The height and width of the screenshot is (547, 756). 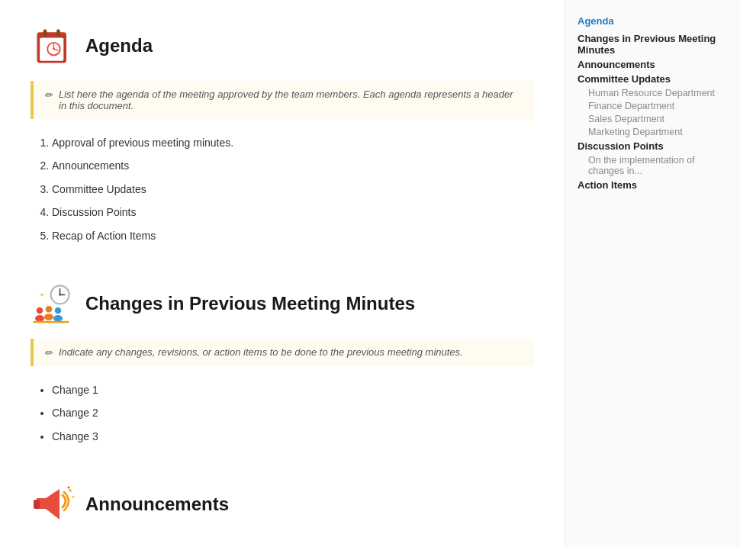 I want to click on sidebar-item-announcements: Announcements, so click(x=653, y=64).